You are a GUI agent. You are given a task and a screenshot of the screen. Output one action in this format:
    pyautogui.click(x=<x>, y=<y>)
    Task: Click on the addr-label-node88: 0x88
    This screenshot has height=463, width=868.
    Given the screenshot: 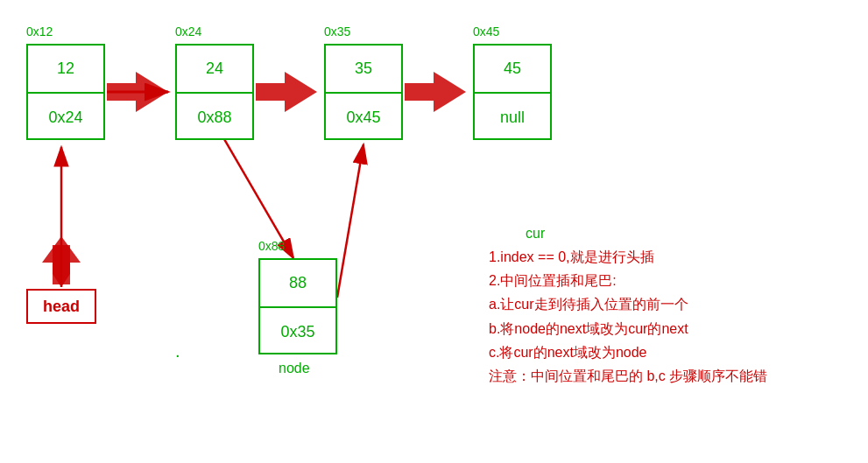 What is the action you would take?
    pyautogui.click(x=272, y=246)
    